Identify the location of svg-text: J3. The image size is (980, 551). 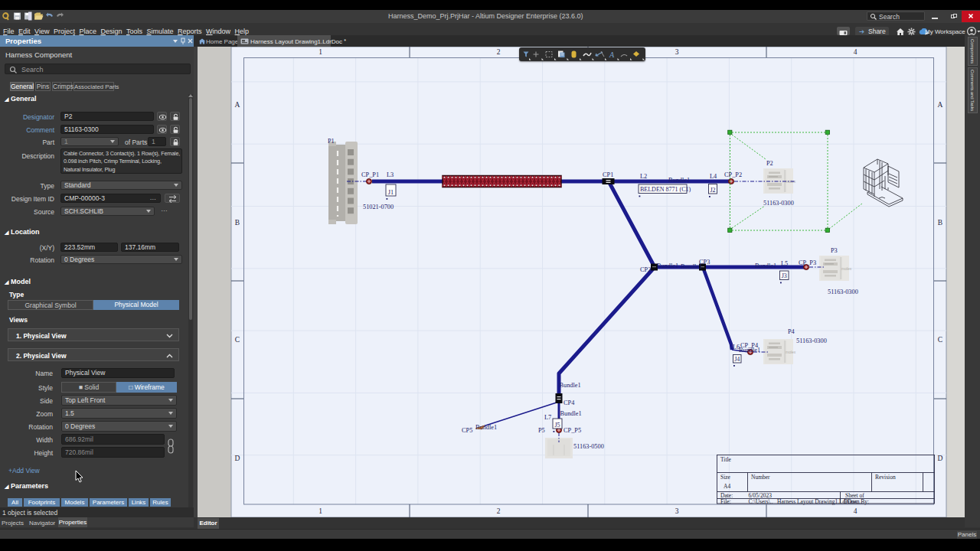
(784, 276).